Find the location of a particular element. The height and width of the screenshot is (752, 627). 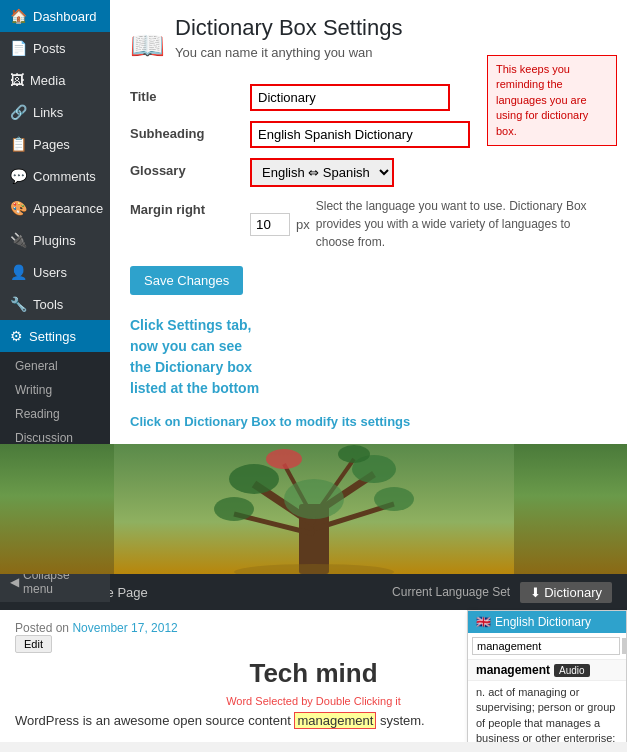

sidebar-sub-writing: Writing is located at coordinates (55, 390).